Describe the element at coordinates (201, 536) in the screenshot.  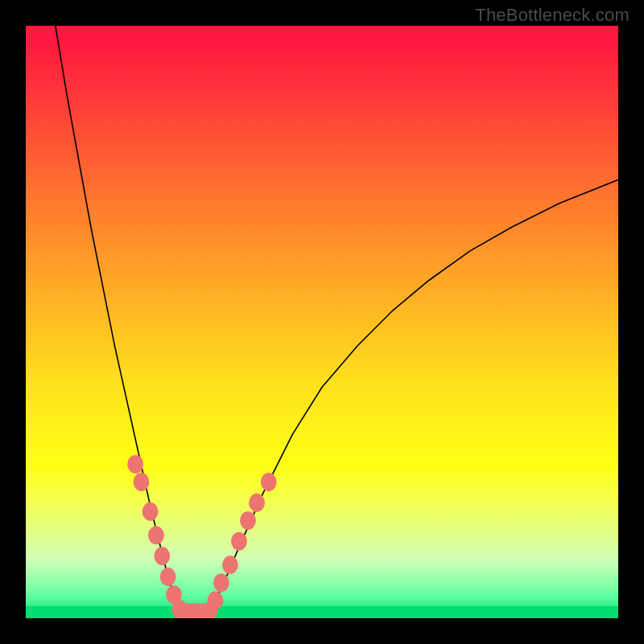
I see `marker-group` at that location.